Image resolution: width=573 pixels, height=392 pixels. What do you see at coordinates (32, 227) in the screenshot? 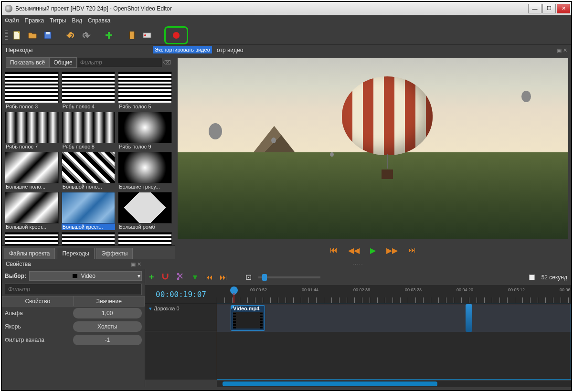
I see `transition-label: Большой крест...` at bounding box center [32, 227].